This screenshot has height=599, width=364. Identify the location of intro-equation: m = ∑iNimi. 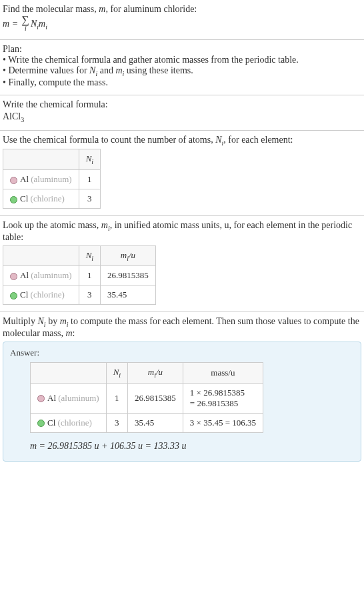
(182, 24).